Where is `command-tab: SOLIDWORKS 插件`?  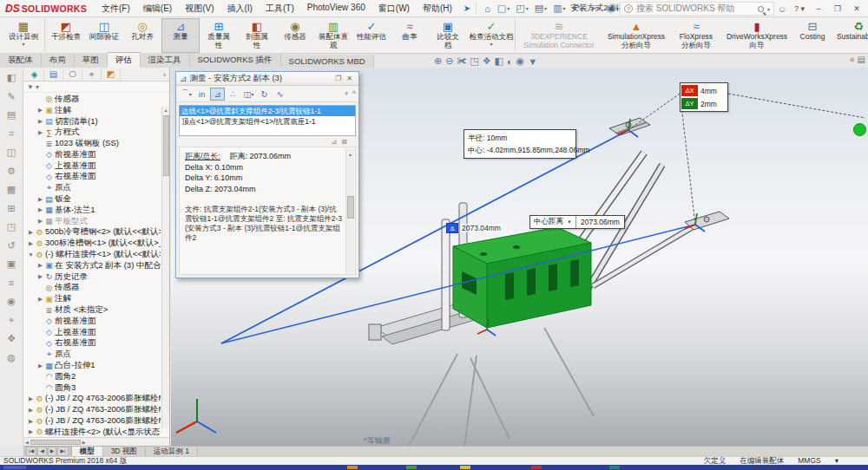 command-tab: SOLIDWORKS 插件 is located at coordinates (236, 61).